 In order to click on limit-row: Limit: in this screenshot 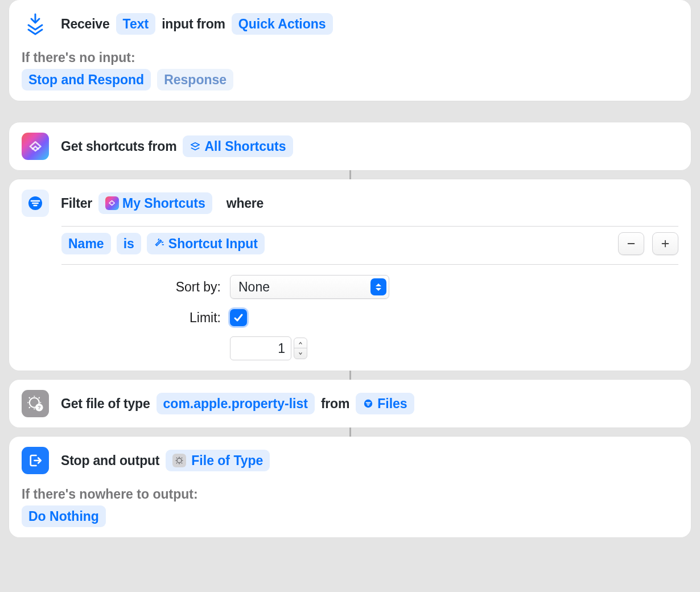, I will do `click(370, 318)`.